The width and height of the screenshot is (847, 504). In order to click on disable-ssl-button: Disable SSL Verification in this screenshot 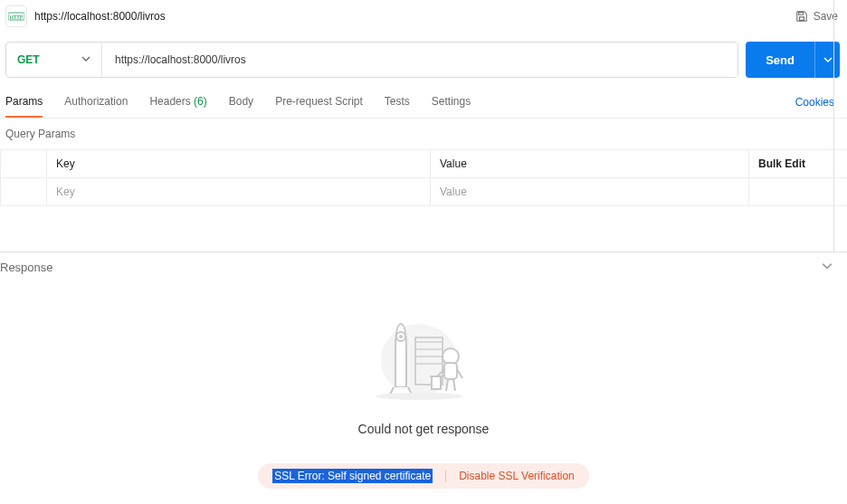, I will do `click(517, 476)`.